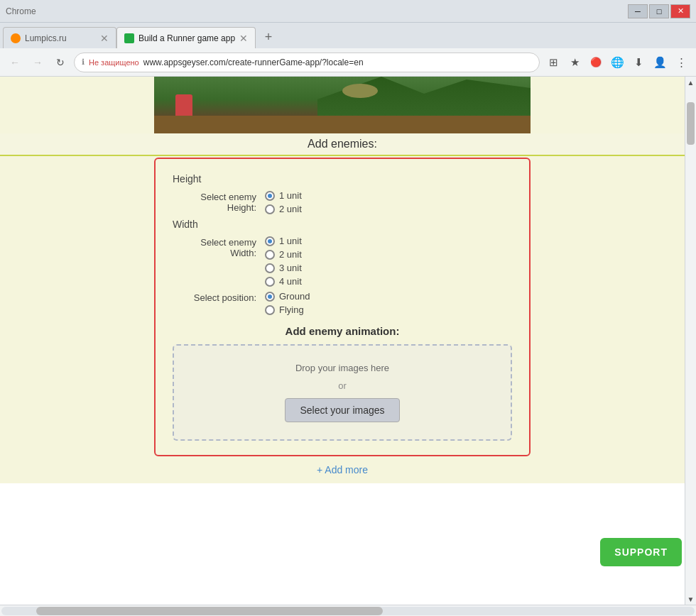 This screenshot has height=616, width=696. Describe the element at coordinates (360, 91) in the screenshot. I see `banner-ufo` at that location.